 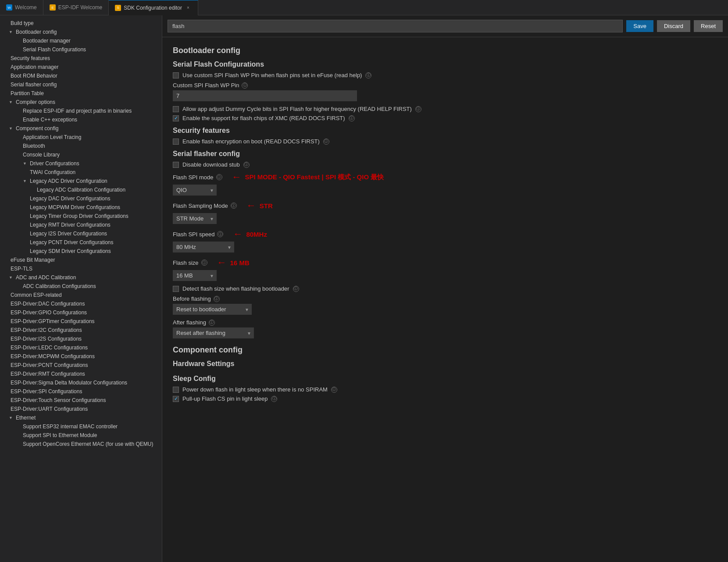 I want to click on sidebar-item-legacy-adc-calib: Legacy ADC Calibration Configuration, so click(x=81, y=190).